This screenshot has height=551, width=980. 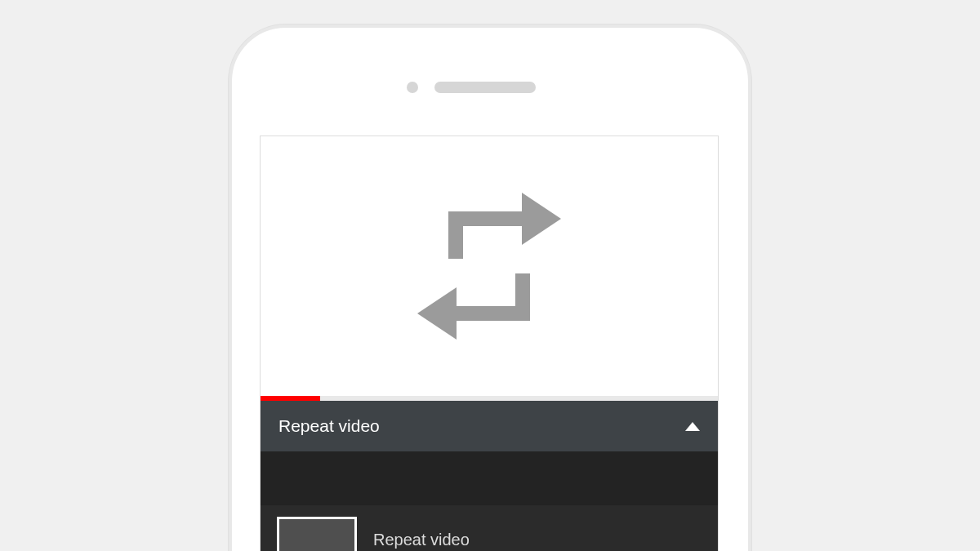 What do you see at coordinates (489, 426) in the screenshot?
I see `playlist-header: Repeat video` at bounding box center [489, 426].